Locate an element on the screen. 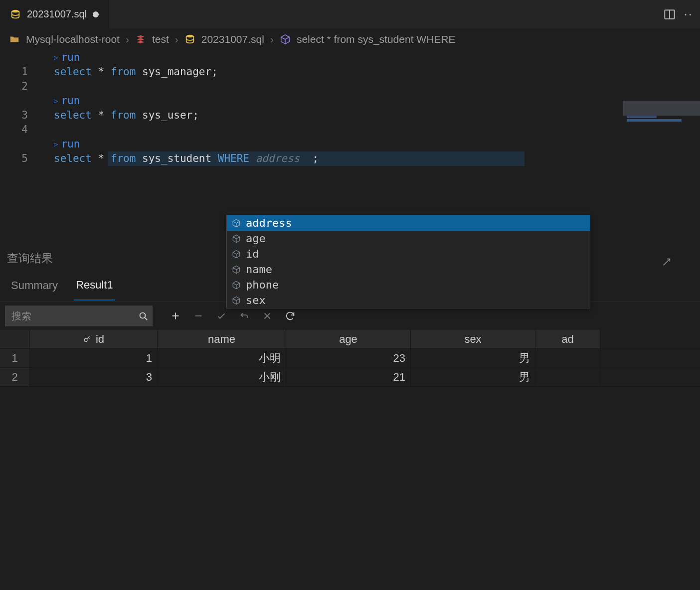 Image resolution: width=700 pixels, height=590 pixels. row-number: 2 is located at coordinates (15, 377).